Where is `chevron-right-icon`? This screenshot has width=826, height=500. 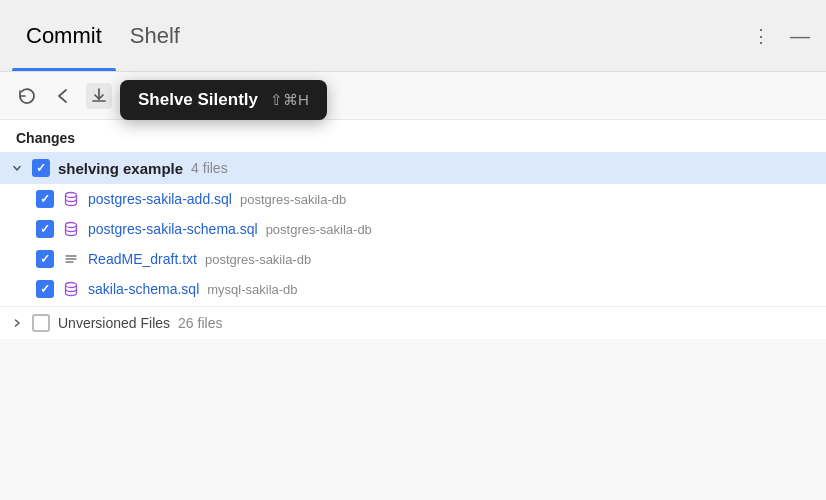
chevron-right-icon is located at coordinates (17, 323).